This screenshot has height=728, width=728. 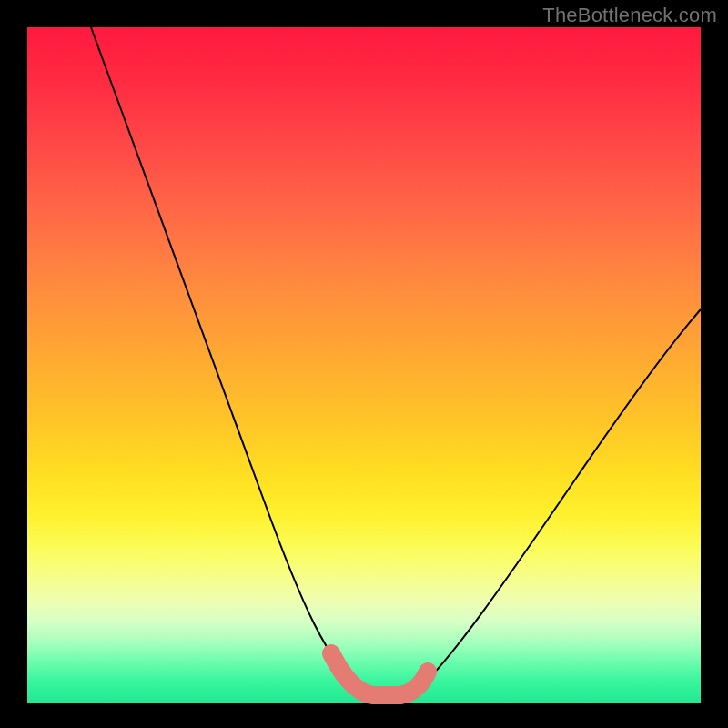 I want to click on goal-region-highlight, so click(x=379, y=674).